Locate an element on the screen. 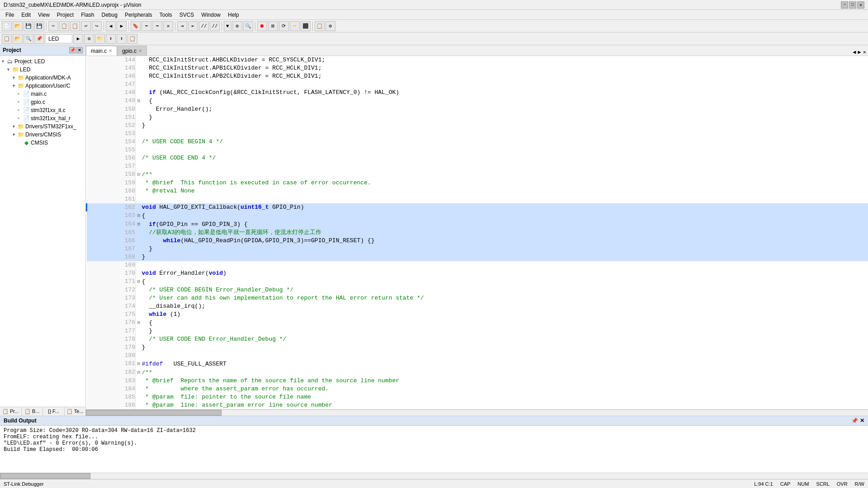 This screenshot has width=868, height=488. tree-toggle-drivers-stm: ▼ is located at coordinates (14, 127).